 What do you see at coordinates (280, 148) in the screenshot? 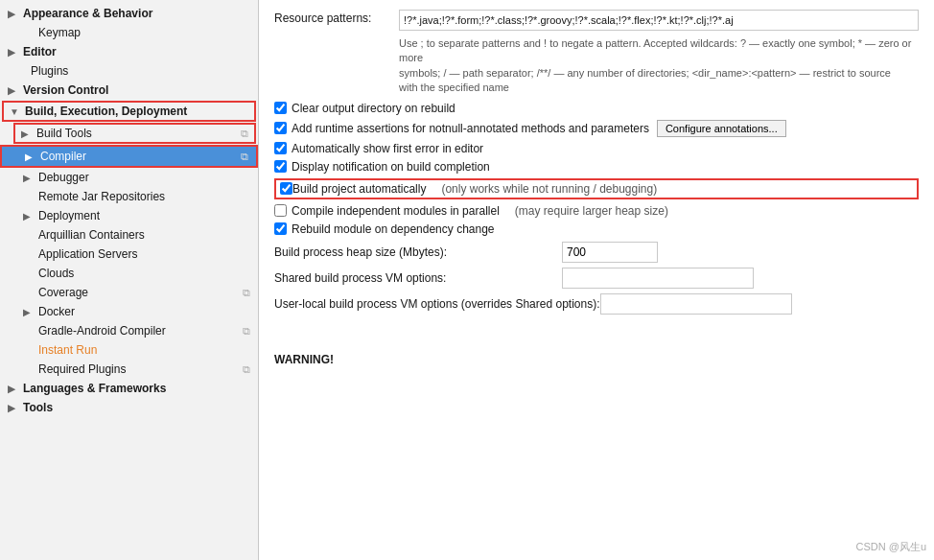
I see `show-first-error-checkbox` at bounding box center [280, 148].